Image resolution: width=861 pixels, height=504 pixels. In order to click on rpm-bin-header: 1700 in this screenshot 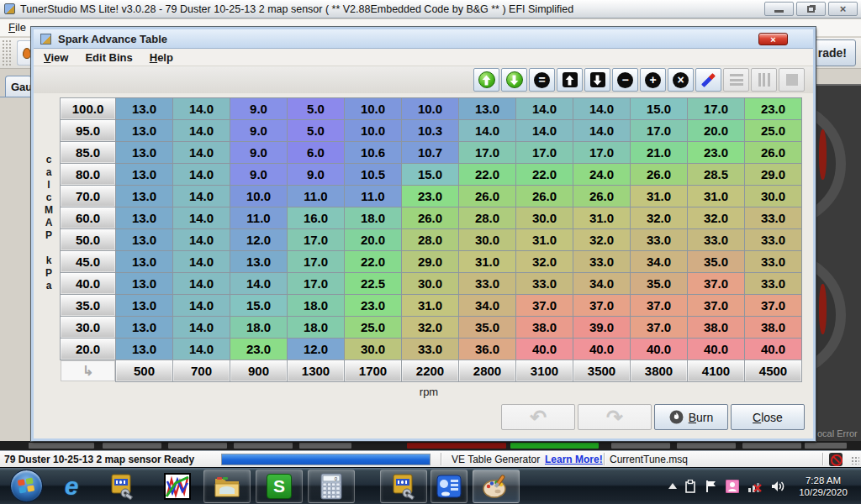, I will do `click(373, 371)`.